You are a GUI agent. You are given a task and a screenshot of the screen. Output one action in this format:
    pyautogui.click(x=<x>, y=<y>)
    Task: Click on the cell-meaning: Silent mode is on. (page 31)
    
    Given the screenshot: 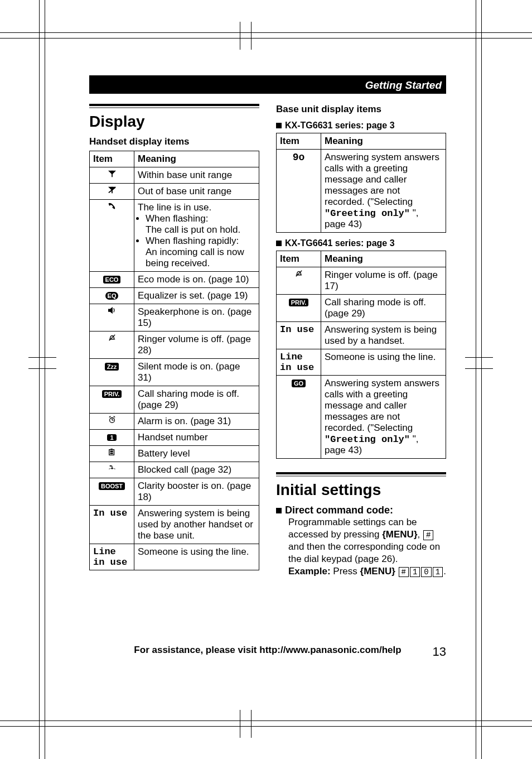 What is the action you would take?
    pyautogui.click(x=197, y=373)
    